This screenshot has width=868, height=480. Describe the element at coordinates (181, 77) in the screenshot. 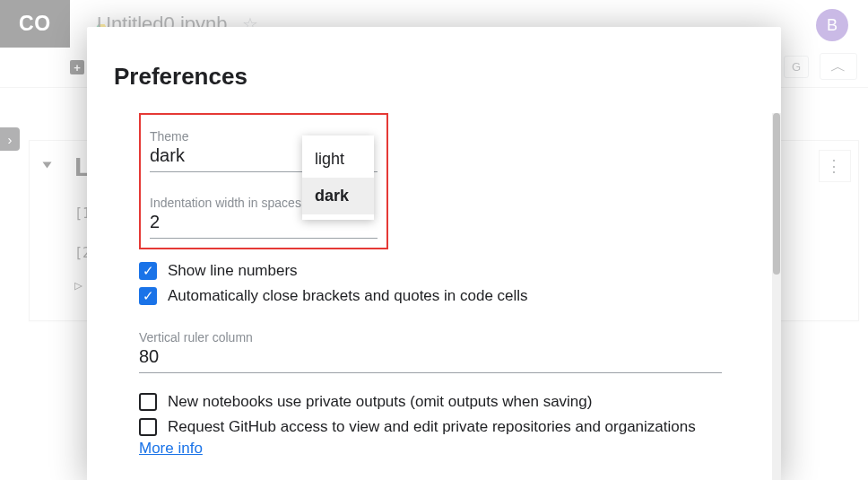

I see `dialog-title: Preferences` at that location.